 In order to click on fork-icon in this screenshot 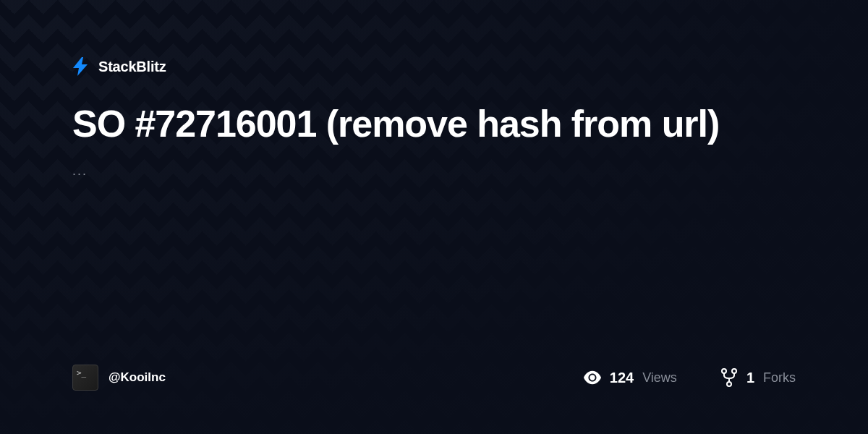, I will do `click(729, 378)`.